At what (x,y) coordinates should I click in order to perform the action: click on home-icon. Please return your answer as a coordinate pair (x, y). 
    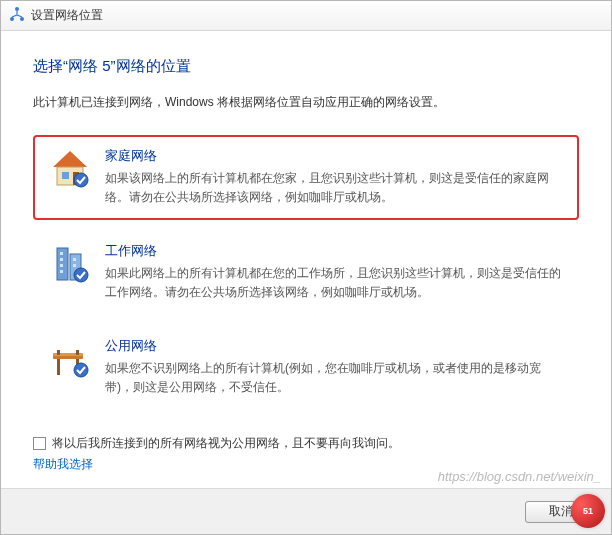
    Looking at the image, I should click on (70, 170).